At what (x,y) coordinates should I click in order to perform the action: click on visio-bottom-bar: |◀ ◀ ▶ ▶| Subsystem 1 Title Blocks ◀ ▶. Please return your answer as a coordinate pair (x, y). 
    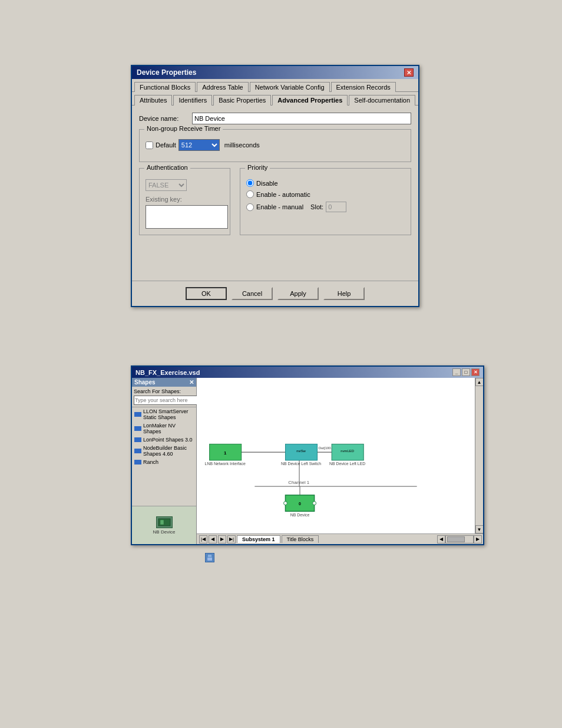
    Looking at the image, I should click on (340, 539).